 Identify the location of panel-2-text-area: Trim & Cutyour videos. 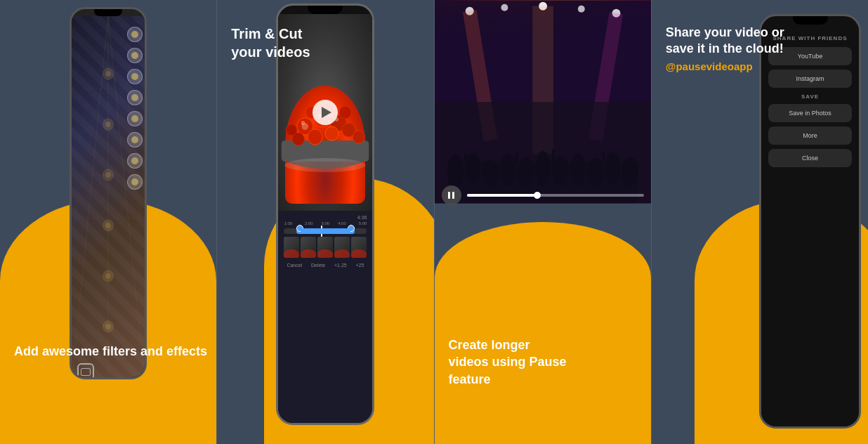
(270, 43).